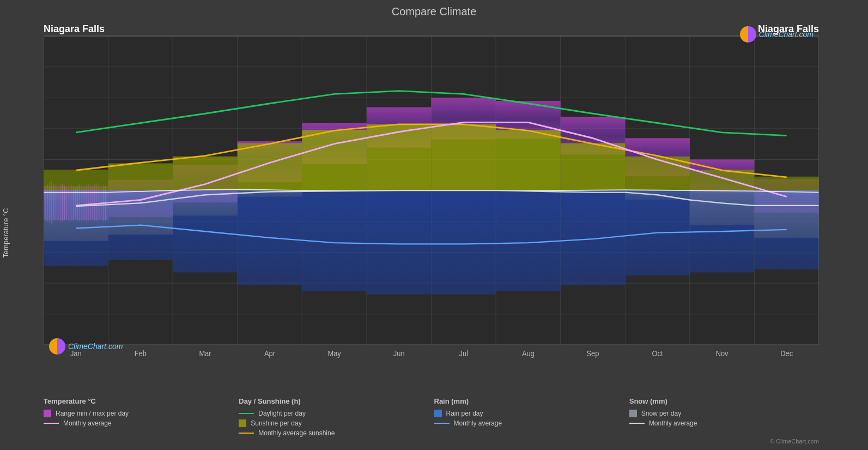  Describe the element at coordinates (777, 34) in the screenshot. I see `logo-top-right: ClimeChart.com` at that location.